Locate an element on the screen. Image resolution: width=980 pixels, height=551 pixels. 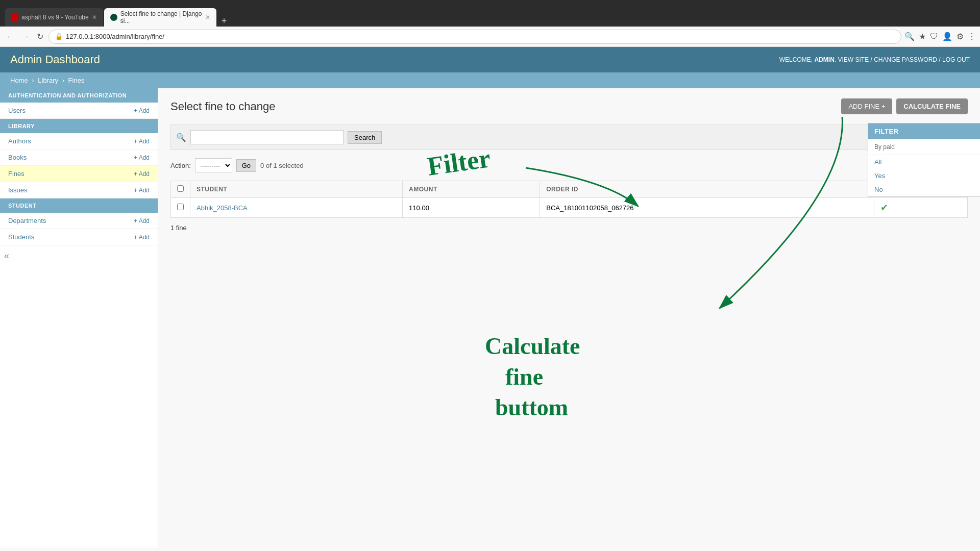
bookmark-icon: ★ is located at coordinates (922, 37).